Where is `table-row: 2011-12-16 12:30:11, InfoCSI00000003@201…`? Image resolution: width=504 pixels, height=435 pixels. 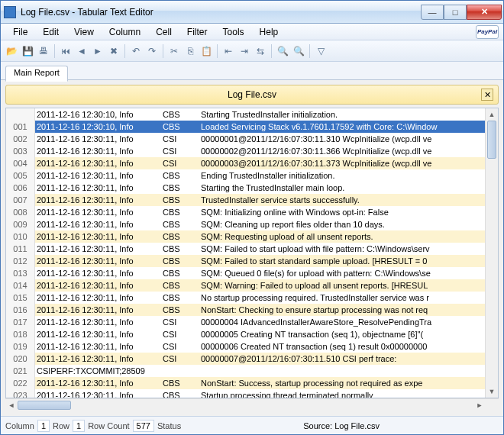 table-row: 2011-12-16 12:30:11, InfoCSI00000003@201… is located at coordinates (260, 163).